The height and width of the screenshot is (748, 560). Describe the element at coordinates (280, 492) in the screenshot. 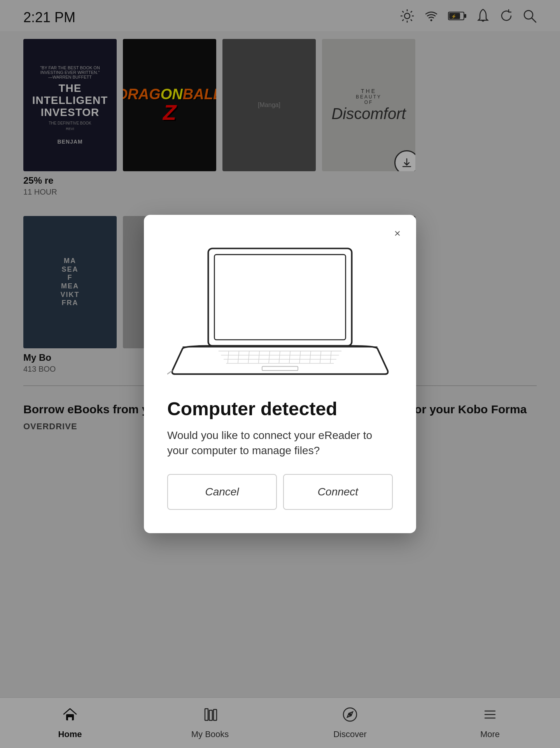

I see `modal-buttons: Cancel Connect` at that location.